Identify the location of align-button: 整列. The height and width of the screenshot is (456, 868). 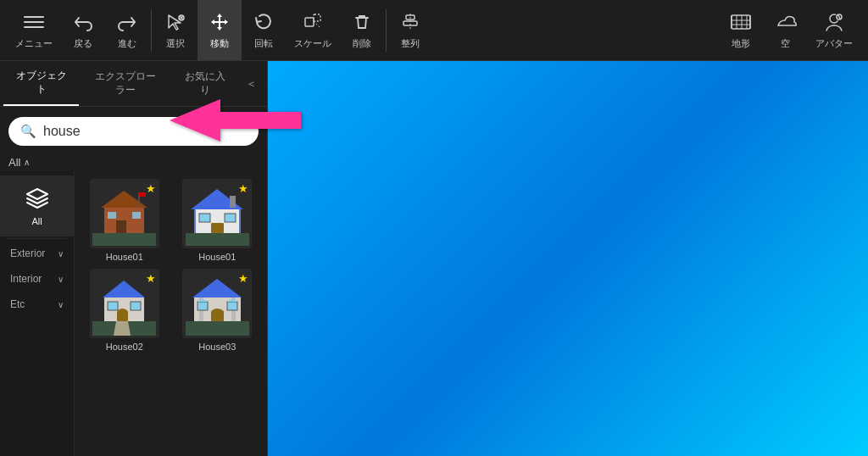
(410, 31).